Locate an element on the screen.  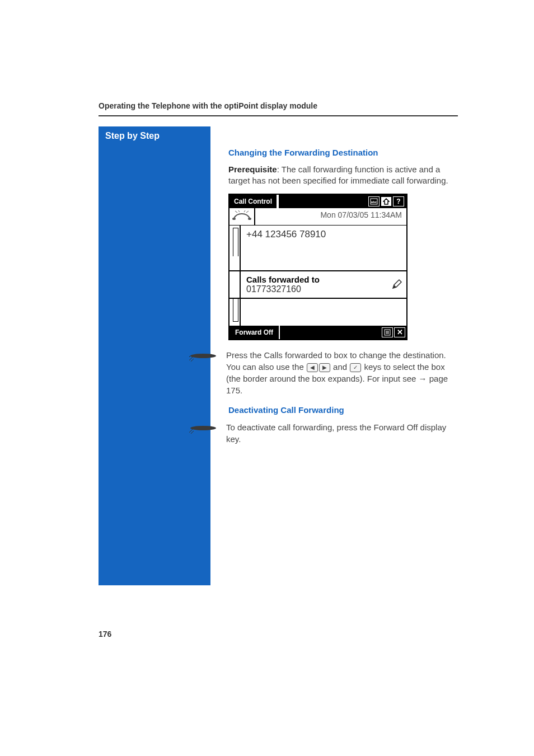
tab-rail-top is located at coordinates (235, 248).